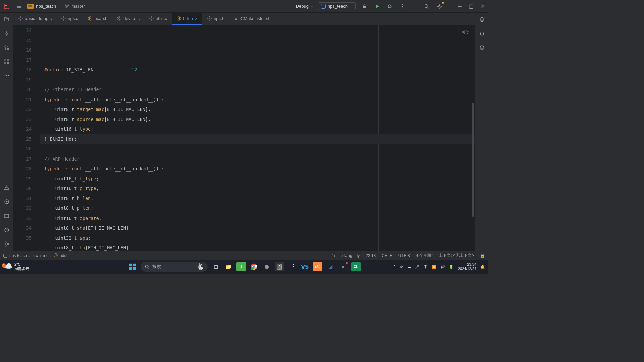  What do you see at coordinates (337, 6) in the screenshot?
I see `run-config-selector: nps_teach ⌄` at bounding box center [337, 6].